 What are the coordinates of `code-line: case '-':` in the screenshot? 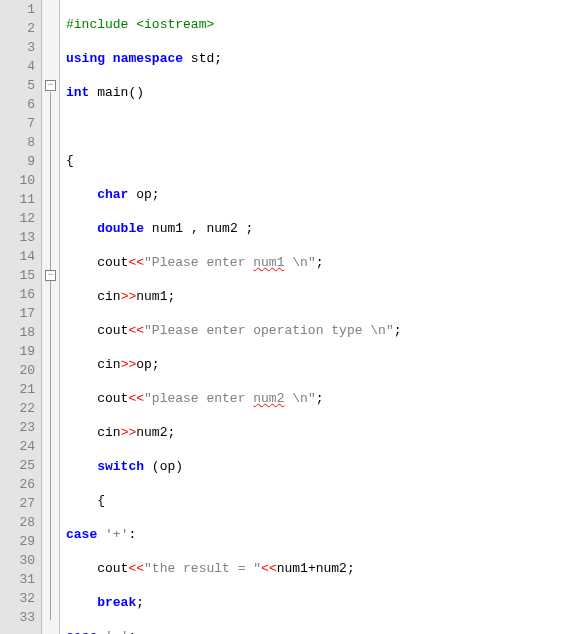 It's located at (317, 630).